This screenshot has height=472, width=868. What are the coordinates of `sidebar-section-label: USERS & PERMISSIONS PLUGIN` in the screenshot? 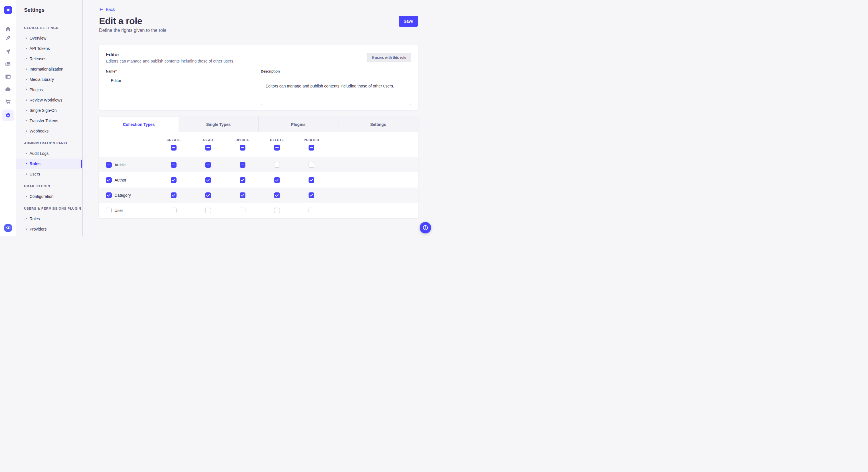 It's located at (49, 208).